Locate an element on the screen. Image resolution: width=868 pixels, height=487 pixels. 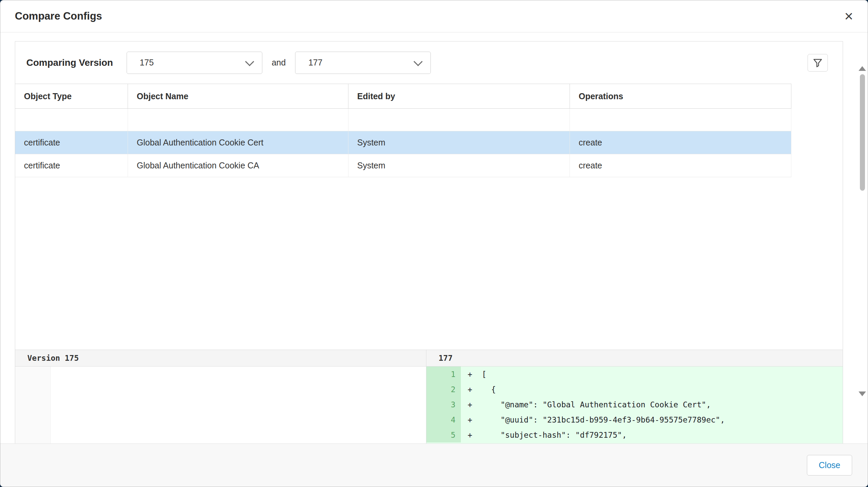
version-a-value: 175 is located at coordinates (147, 63).